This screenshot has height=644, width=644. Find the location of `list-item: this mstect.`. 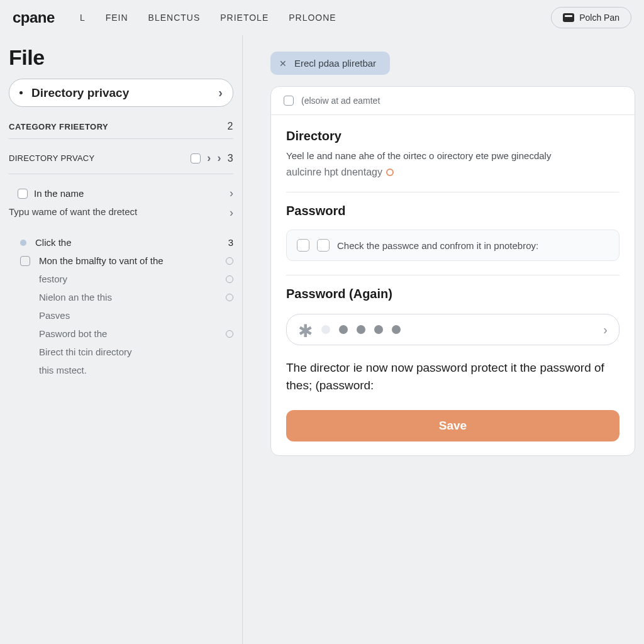

list-item: this mstect. is located at coordinates (121, 370).